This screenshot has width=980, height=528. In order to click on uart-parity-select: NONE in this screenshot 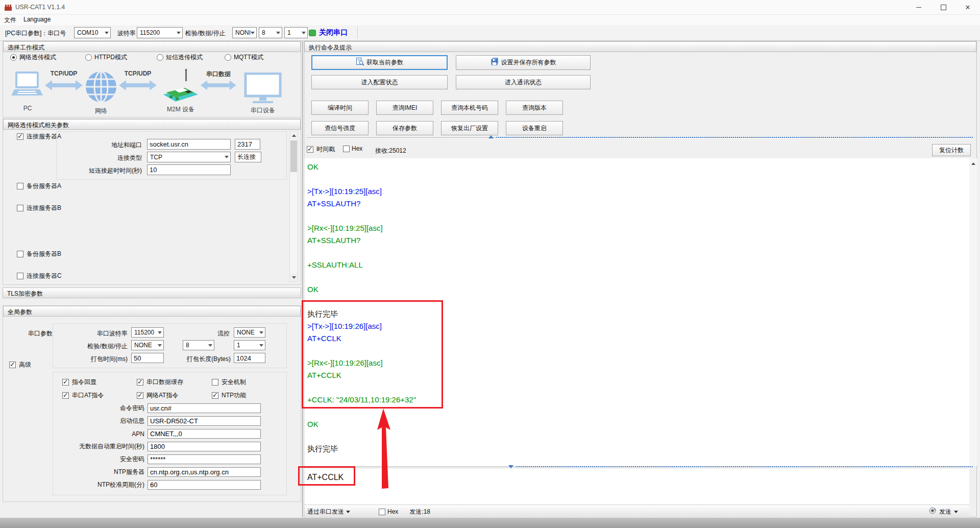, I will do `click(148, 345)`.